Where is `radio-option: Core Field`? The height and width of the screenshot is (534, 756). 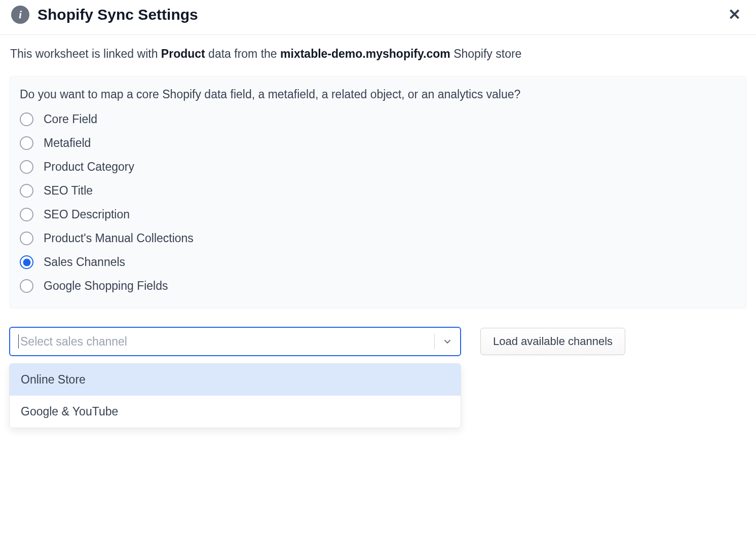 radio-option: Core Field is located at coordinates (378, 120).